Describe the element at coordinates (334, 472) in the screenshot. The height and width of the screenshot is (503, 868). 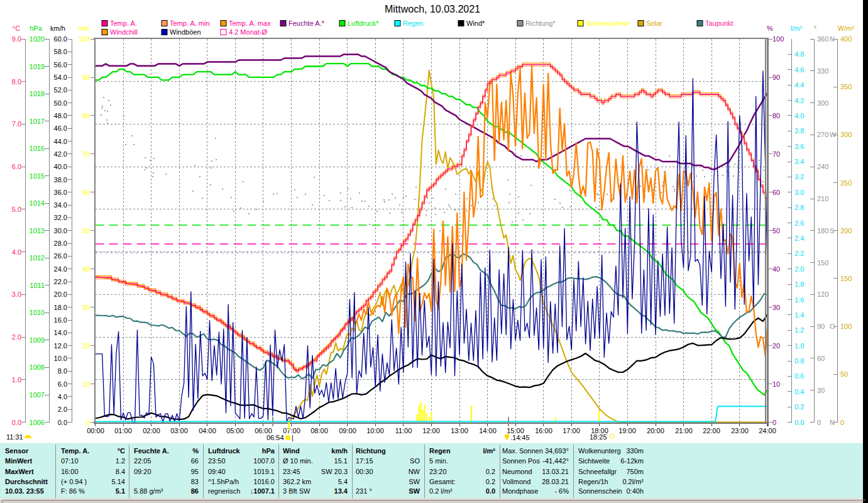
I see `svg-text: SW 20.3` at that location.